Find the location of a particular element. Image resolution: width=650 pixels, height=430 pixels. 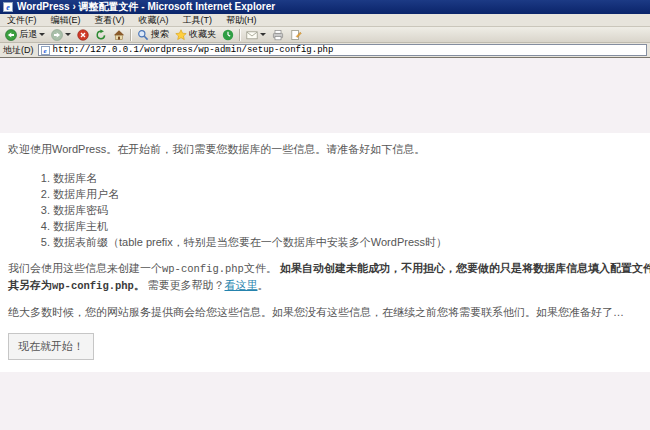

forward-button is located at coordinates (61, 35).